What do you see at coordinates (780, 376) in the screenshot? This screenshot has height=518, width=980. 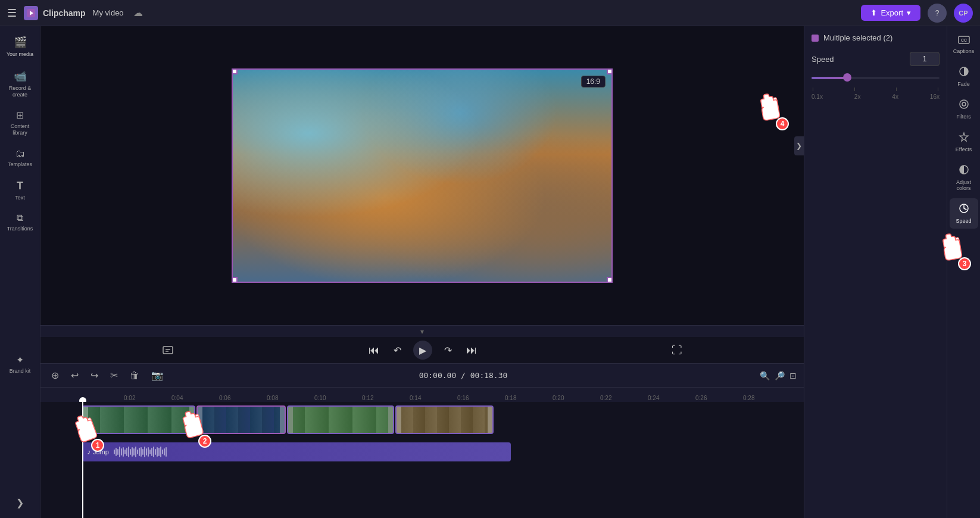 I see `zoom-in-button: 🔎` at bounding box center [780, 376].